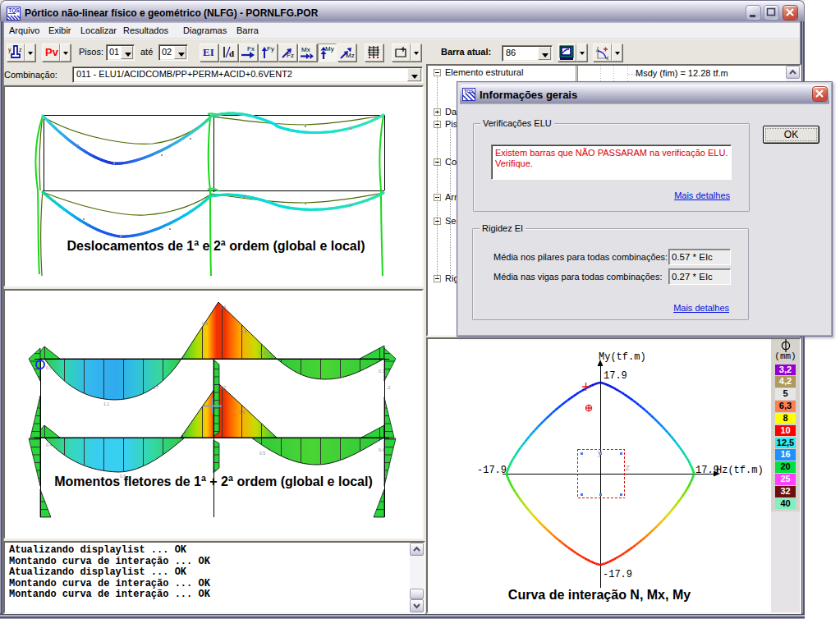  What do you see at coordinates (223, 387) in the screenshot?
I see `svg-text: 1.2` at bounding box center [223, 387].